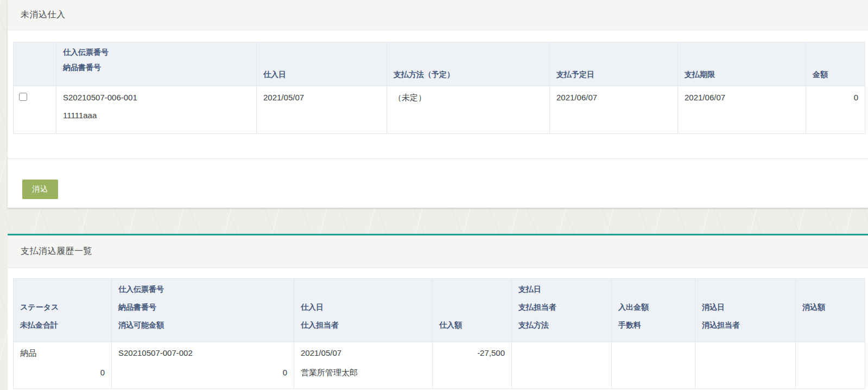  Describe the element at coordinates (364, 366) in the screenshot. I see `cell-purchase-date-person: 2021/05/07 営業所管理太郎` at that location.